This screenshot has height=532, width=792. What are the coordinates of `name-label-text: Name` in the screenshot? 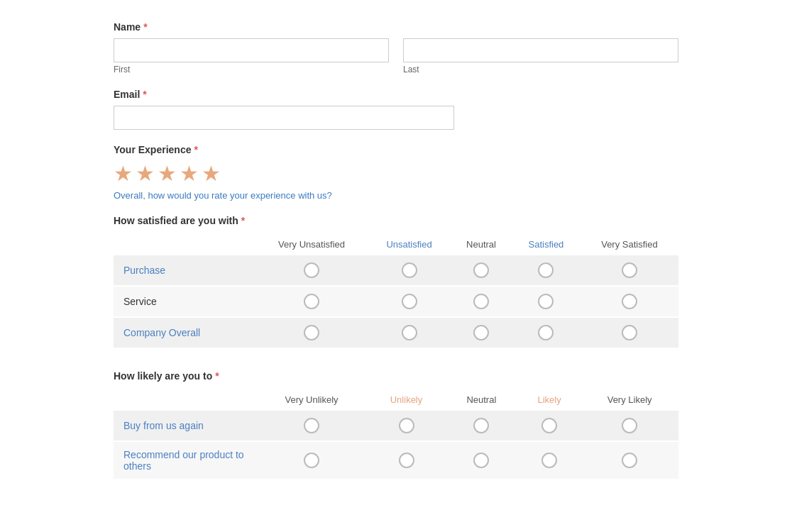 It's located at (127, 27).